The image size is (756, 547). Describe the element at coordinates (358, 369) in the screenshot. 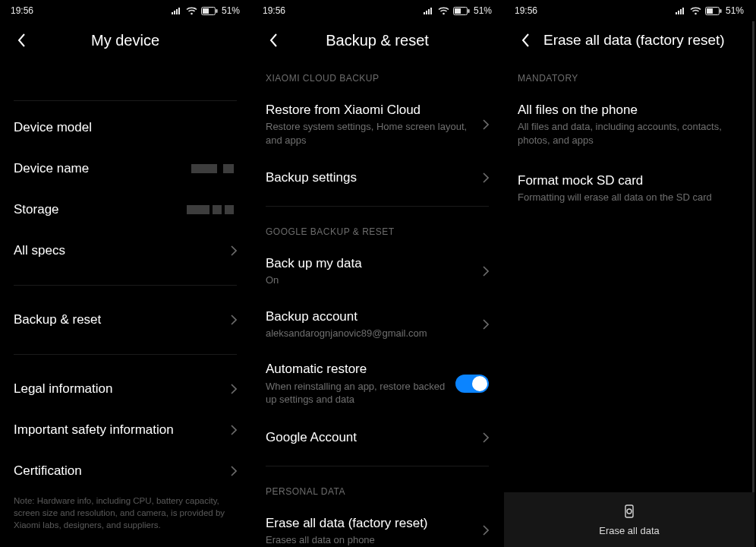

I see `row-label: Automatic restore` at that location.